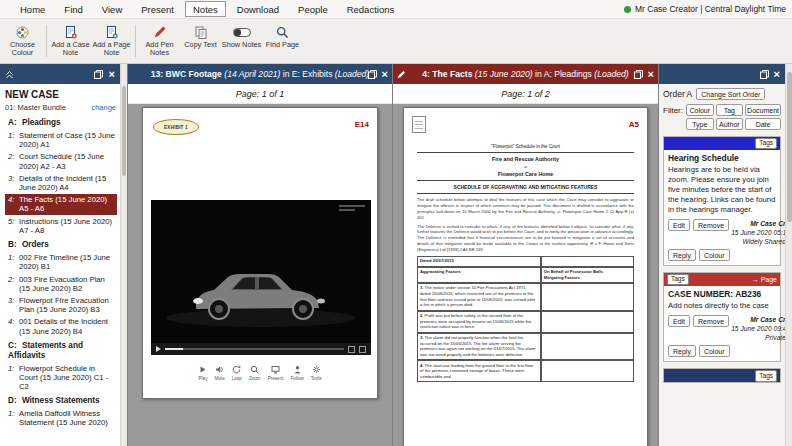  I want to click on filter-button: Colour, so click(700, 110).